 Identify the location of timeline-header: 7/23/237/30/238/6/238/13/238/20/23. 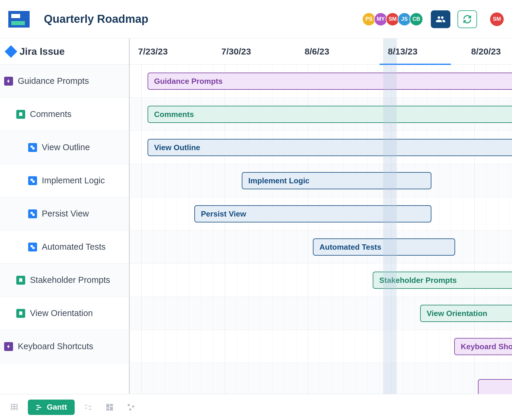
(321, 52).